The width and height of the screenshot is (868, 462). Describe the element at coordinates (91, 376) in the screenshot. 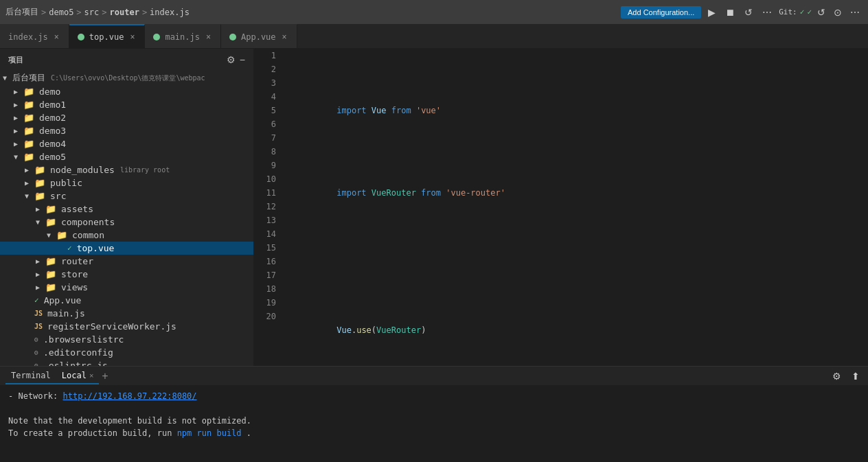

I see `local-tab-close: ×` at that location.